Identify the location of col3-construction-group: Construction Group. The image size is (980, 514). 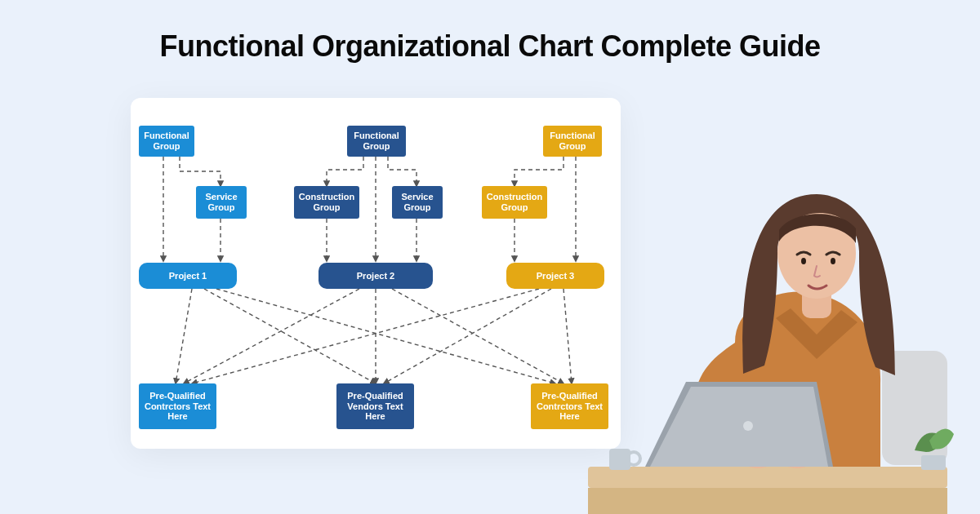
(514, 202).